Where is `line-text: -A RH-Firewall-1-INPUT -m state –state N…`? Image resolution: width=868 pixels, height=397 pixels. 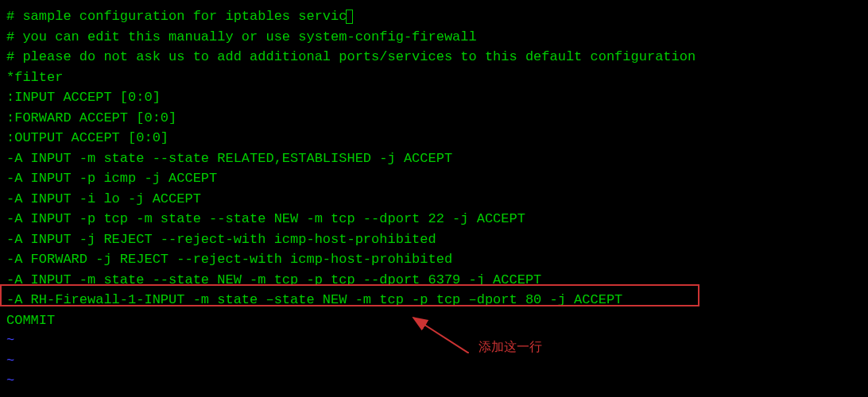
line-text: -A RH-Firewall-1-INPUT -m state –state N… is located at coordinates (315, 300).